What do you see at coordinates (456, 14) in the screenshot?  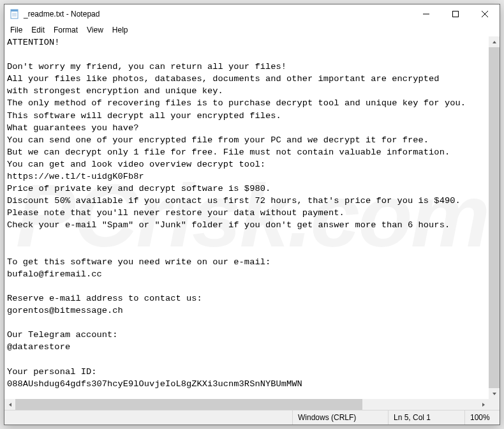 I see `maximize-button` at bounding box center [456, 14].